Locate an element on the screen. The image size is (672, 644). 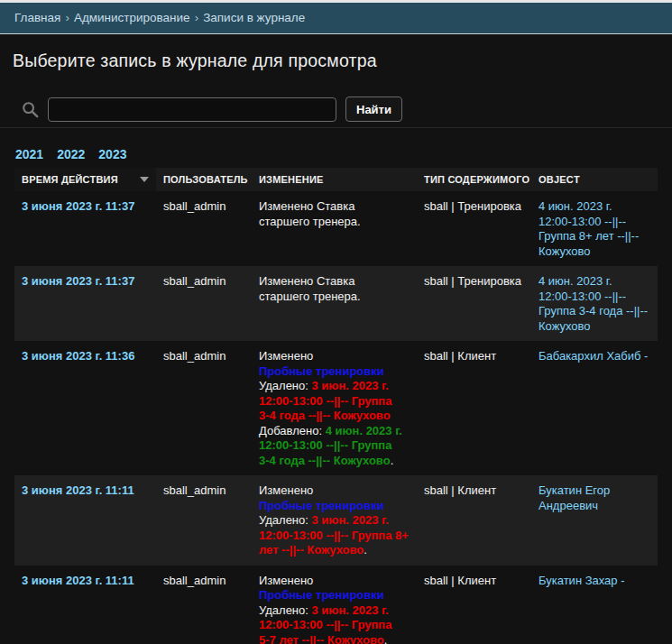
search-toolbar: Найти is located at coordinates (336, 110).